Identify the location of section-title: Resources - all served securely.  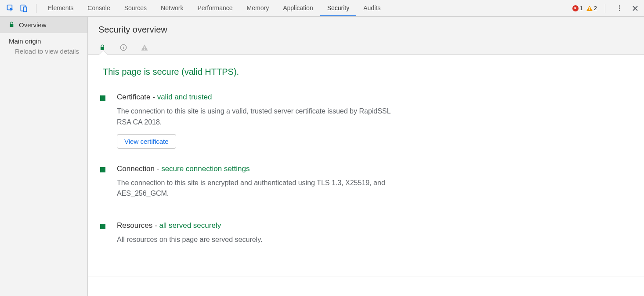
(190, 226).